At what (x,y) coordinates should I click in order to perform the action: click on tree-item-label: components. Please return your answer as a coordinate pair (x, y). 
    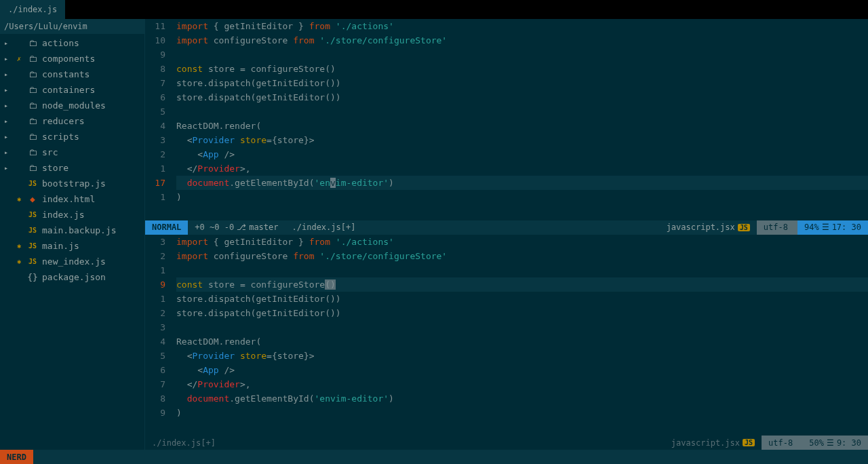
    Looking at the image, I should click on (68, 58).